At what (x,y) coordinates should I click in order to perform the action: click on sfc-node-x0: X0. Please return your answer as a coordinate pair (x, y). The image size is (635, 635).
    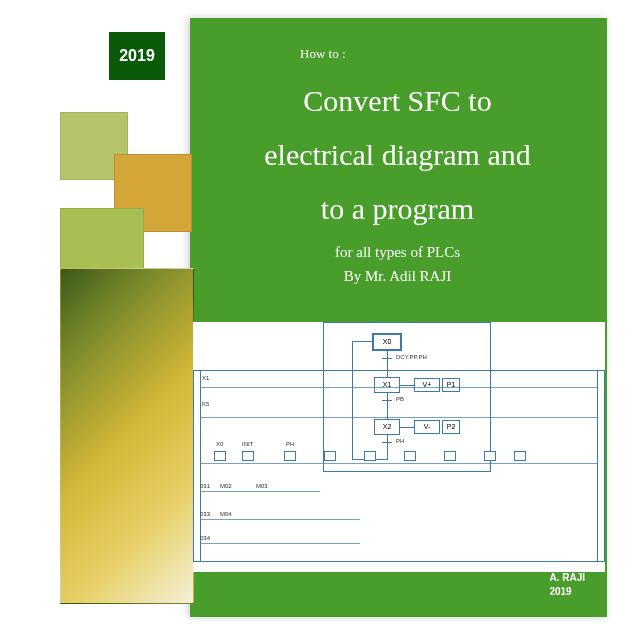
    Looking at the image, I should click on (387, 342).